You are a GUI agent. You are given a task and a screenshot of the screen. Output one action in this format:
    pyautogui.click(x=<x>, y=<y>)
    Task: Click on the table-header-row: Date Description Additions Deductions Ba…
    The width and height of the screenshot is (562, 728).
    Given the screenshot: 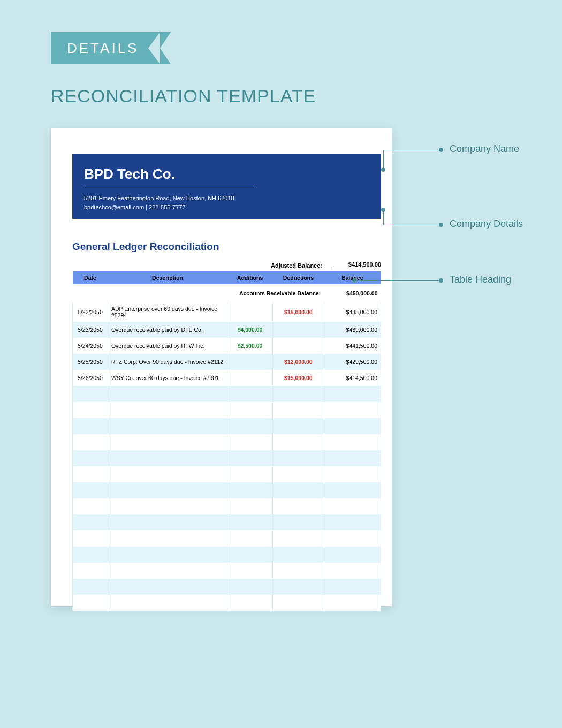 What is the action you would take?
    pyautogui.click(x=227, y=278)
    